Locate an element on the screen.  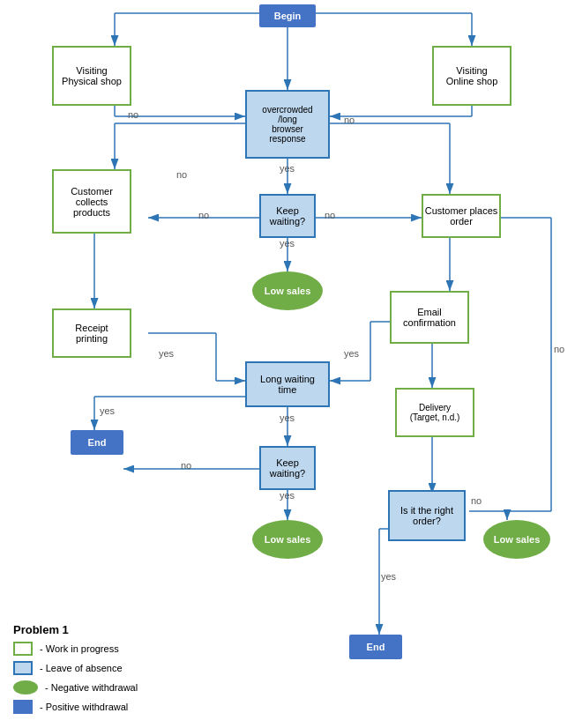
customer-places-order-node: Customer places order is located at coordinates (461, 216).